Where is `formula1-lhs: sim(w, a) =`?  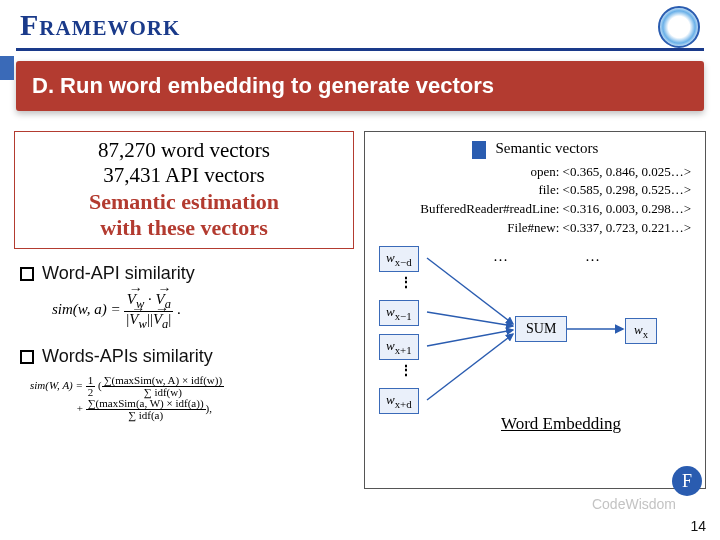
formula1-lhs: sim(w, a) = is located at coordinates (86, 310).